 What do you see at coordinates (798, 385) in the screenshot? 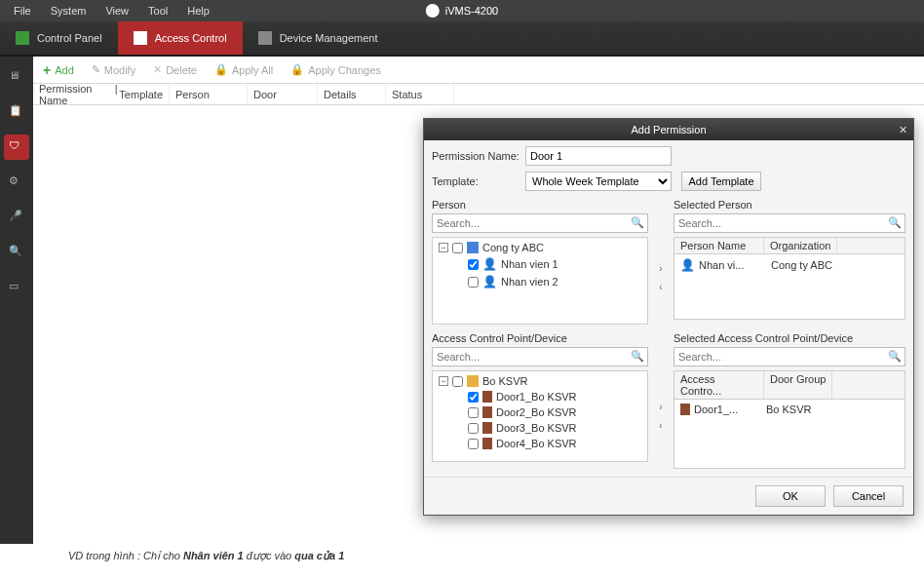
I see `th-door-group: Door Group` at bounding box center [798, 385].